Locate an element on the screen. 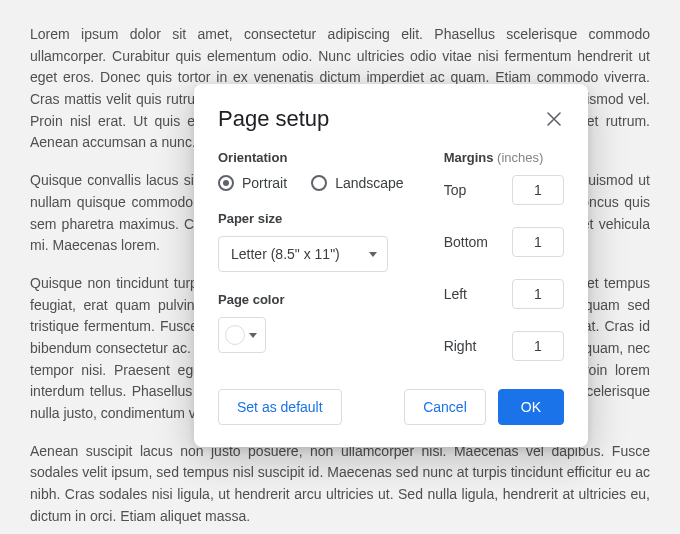  margin-bottom-label: Bottom is located at coordinates (466, 242).